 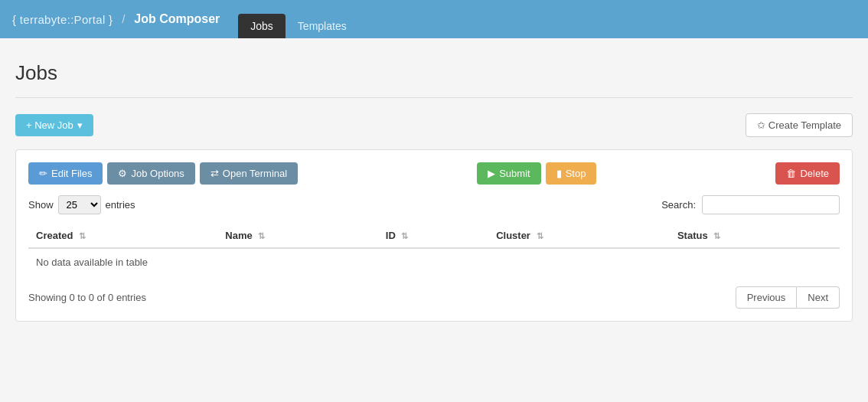 I want to click on col-name: Name ⇅, so click(x=298, y=236).